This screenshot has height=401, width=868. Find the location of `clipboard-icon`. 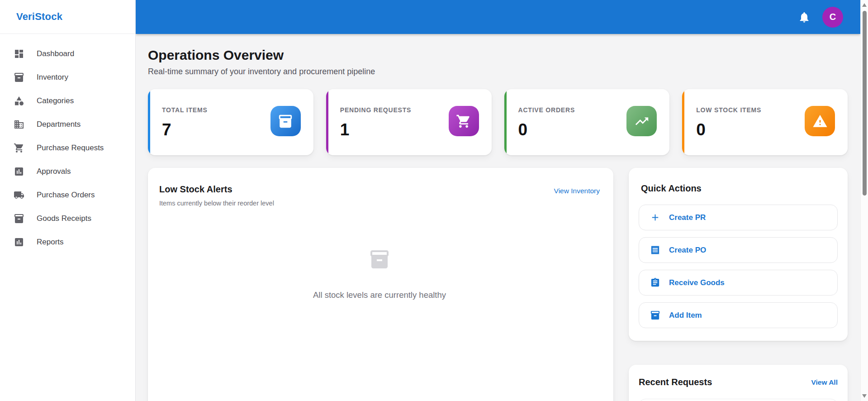

clipboard-icon is located at coordinates (655, 282).